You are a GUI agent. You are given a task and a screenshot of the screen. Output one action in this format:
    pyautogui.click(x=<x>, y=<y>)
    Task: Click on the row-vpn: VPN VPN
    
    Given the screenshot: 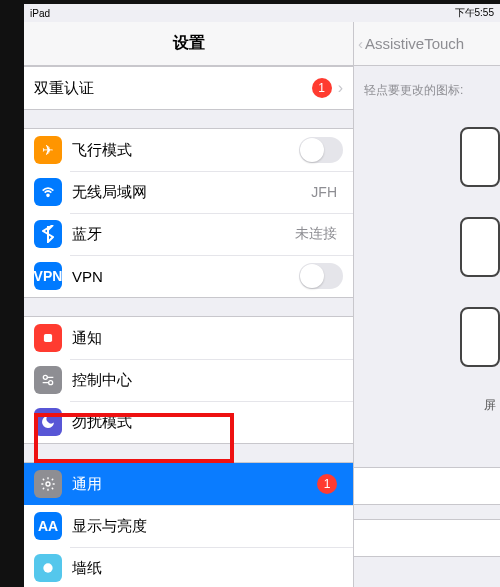 What is the action you would take?
    pyautogui.click(x=188, y=276)
    